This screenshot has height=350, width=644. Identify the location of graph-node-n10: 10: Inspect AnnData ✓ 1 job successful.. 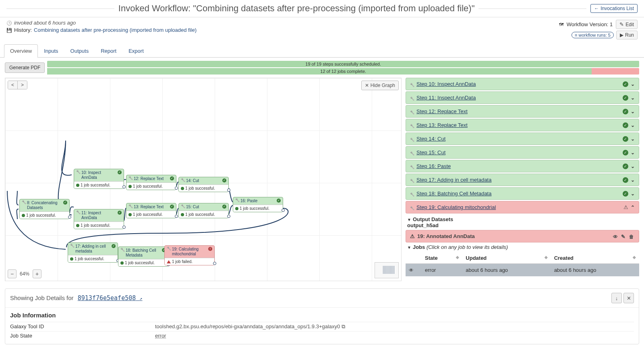
(99, 179).